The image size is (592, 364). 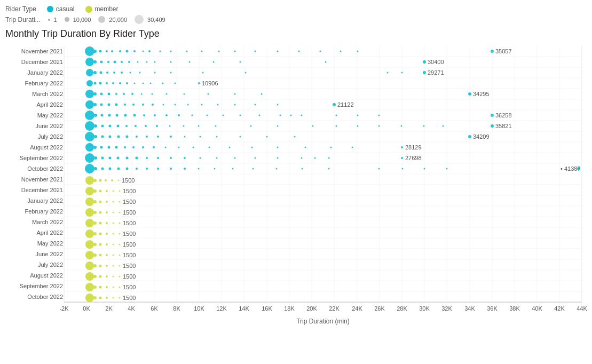 What do you see at coordinates (129, 191) in the screenshot?
I see `member-dec2021-max: 1500` at bounding box center [129, 191].